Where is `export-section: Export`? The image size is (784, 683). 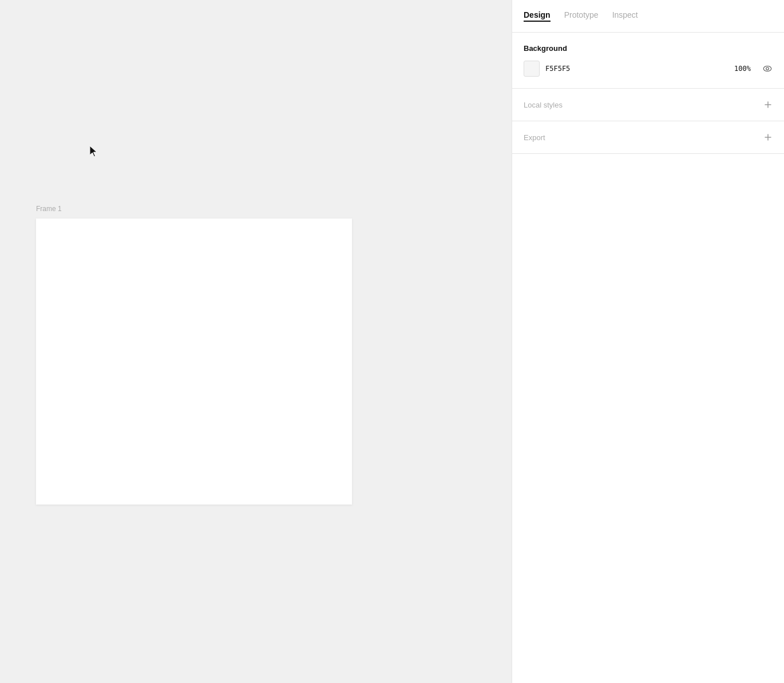
export-section: Export is located at coordinates (648, 137).